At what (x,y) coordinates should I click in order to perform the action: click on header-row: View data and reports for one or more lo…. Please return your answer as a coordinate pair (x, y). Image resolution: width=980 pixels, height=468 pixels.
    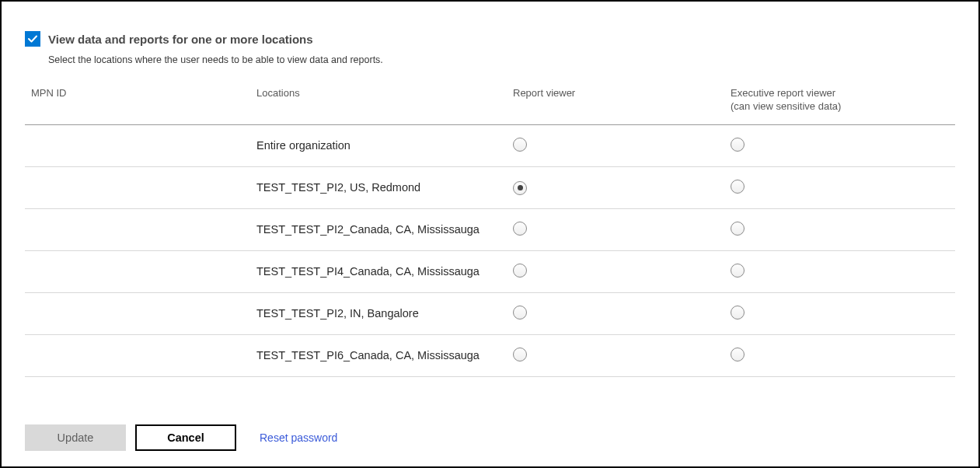
    Looking at the image, I should click on (490, 39).